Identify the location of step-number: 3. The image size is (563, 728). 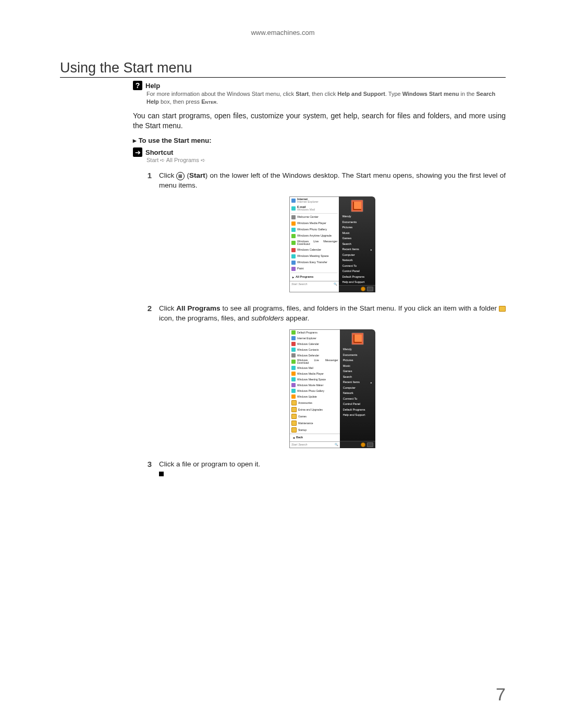
(148, 469).